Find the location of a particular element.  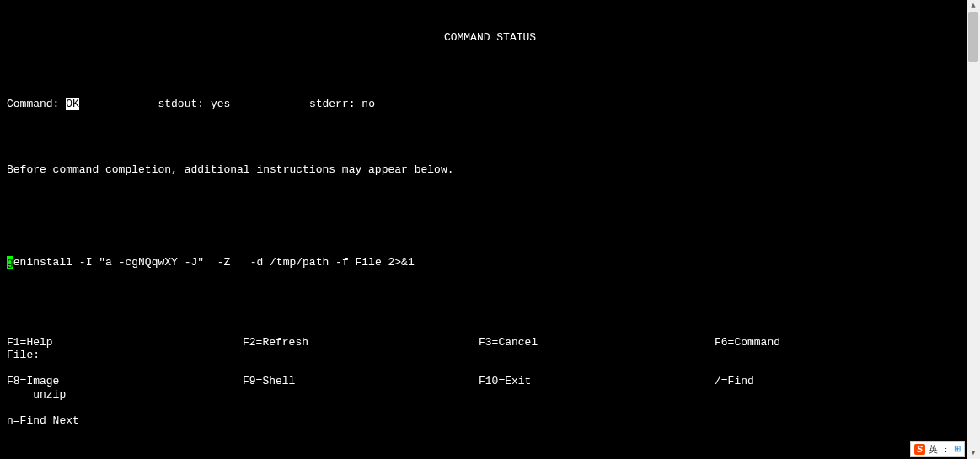

footer-row-1: F1=Help F2=Refresh F3=Cancel F6=Command is located at coordinates (490, 343).